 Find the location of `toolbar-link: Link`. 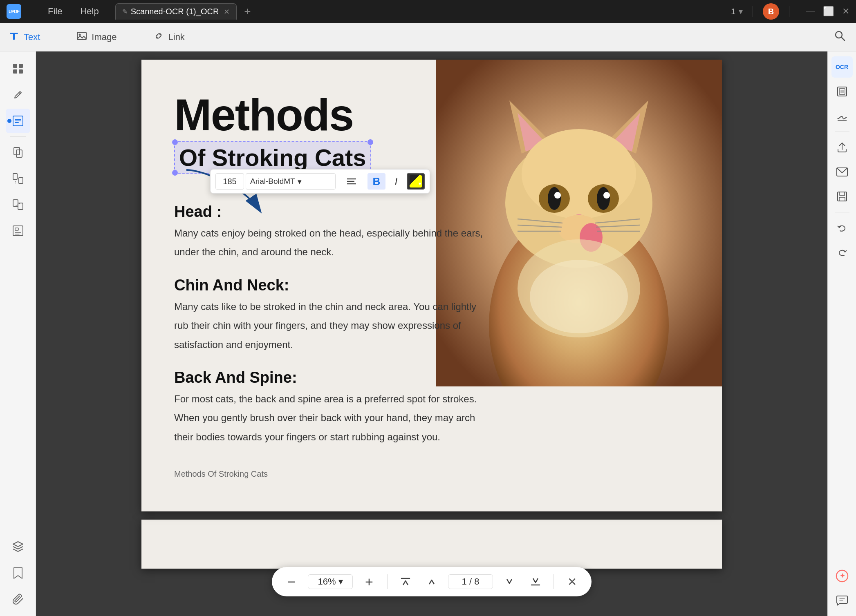

toolbar-link: Link is located at coordinates (169, 37).